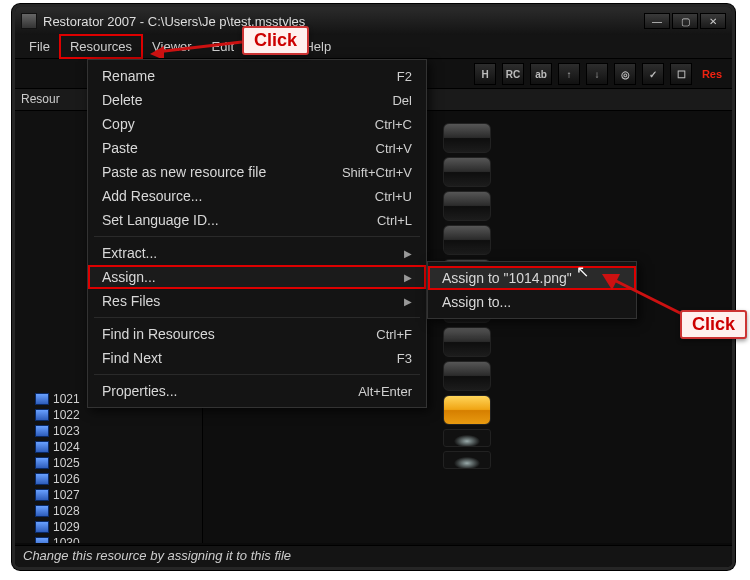 The width and height of the screenshot is (750, 580). Describe the element at coordinates (685, 21) in the screenshot. I see `maximize-button: ▢` at that location.